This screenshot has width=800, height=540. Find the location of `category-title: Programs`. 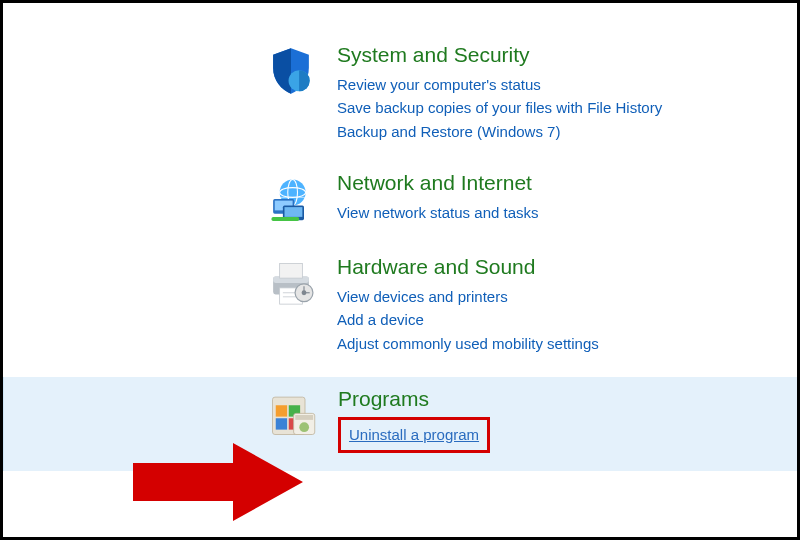

category-title: Programs is located at coordinates (548, 399).